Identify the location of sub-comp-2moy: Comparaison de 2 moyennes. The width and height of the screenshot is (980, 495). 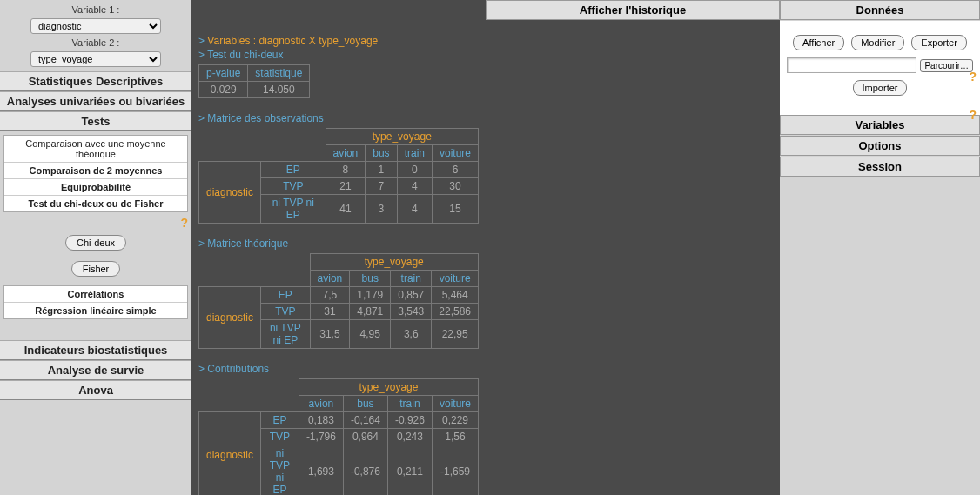
(96, 171).